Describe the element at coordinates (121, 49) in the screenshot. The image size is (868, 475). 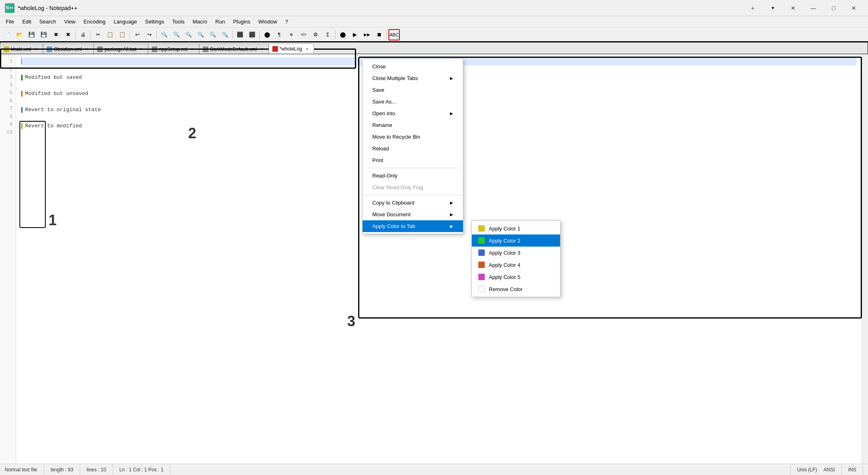
I see `tab-packageall: packageAll.bat ✕` at that location.